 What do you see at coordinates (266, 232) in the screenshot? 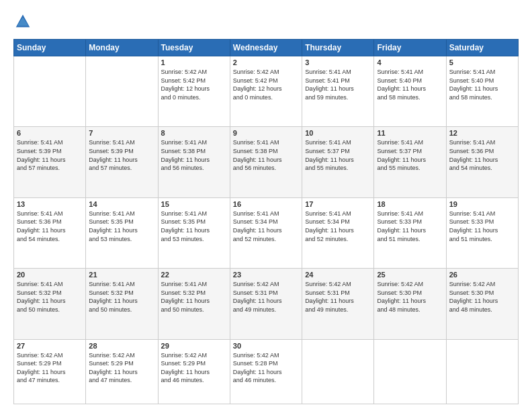
I see `calendar-cell: 16Sunrise: 5:41 AM Sunset: 5:34 PM Dayli…` at bounding box center [266, 232].